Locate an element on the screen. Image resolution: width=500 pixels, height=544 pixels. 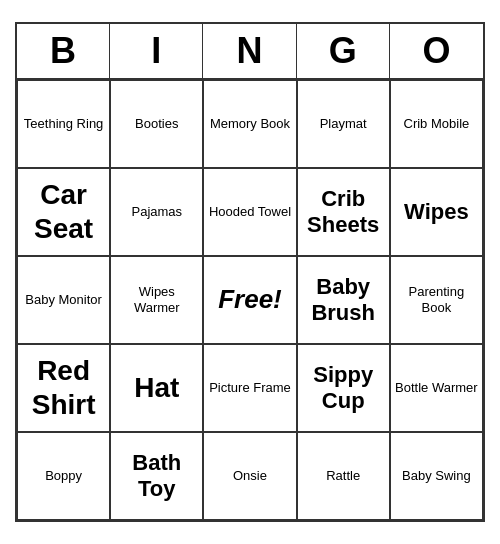
bingo-cell: Memory Book is located at coordinates (250, 124).